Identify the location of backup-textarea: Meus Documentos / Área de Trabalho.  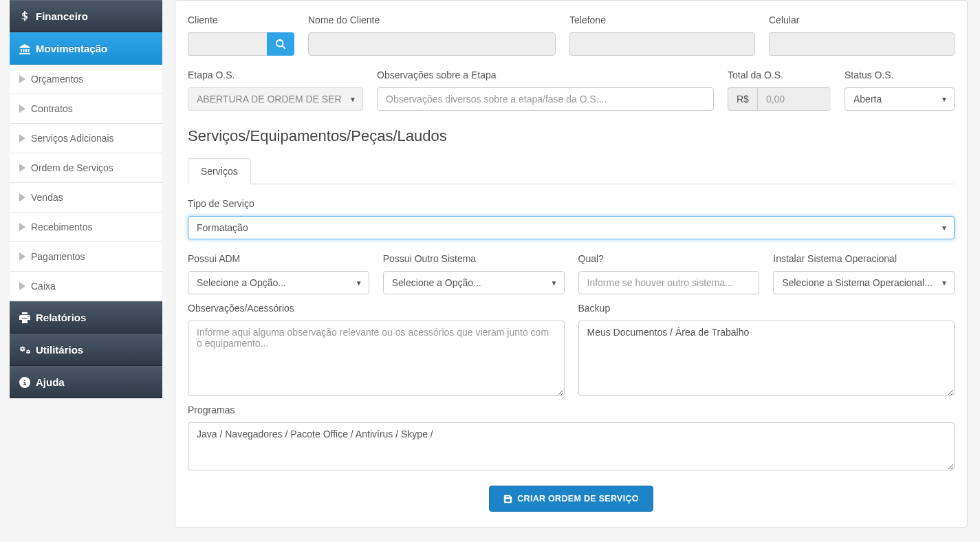
(767, 358).